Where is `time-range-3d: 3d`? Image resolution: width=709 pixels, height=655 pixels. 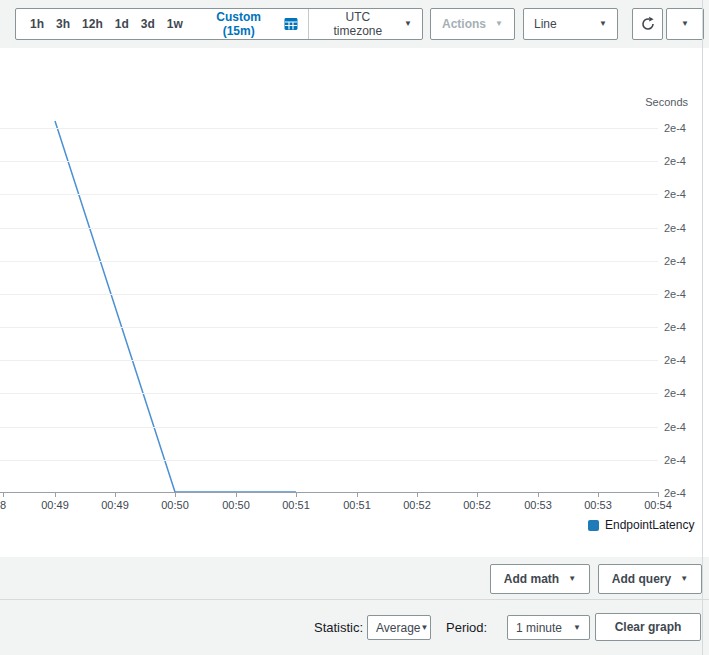
time-range-3d: 3d is located at coordinates (148, 24).